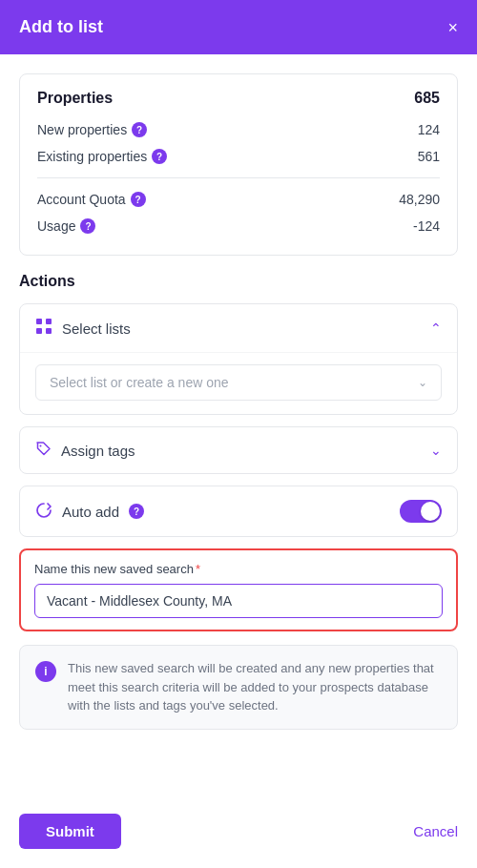 Image resolution: width=477 pixels, height=868 pixels. I want to click on select-lists-body: Select list or create a new one ⌄, so click(238, 383).